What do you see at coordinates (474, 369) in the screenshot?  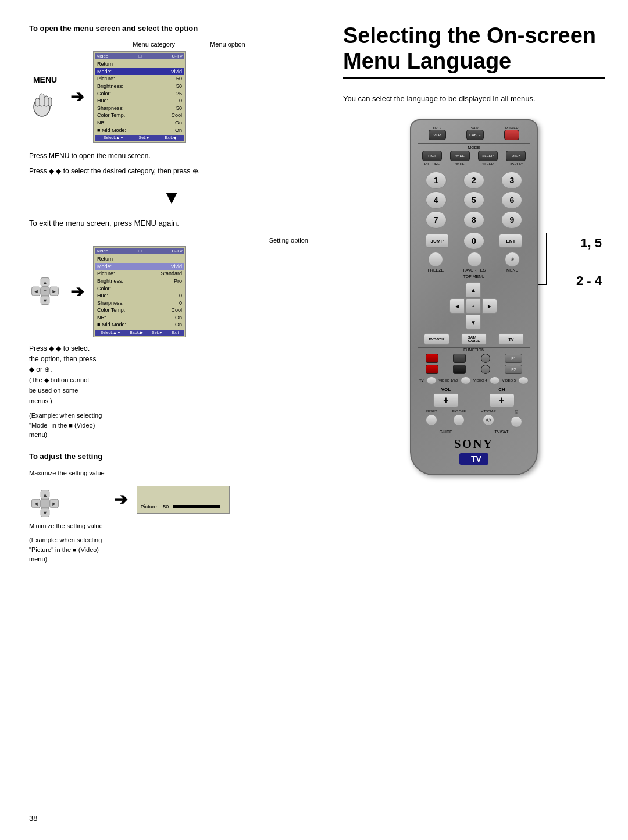 I see `function-row-2: F2` at bounding box center [474, 369].